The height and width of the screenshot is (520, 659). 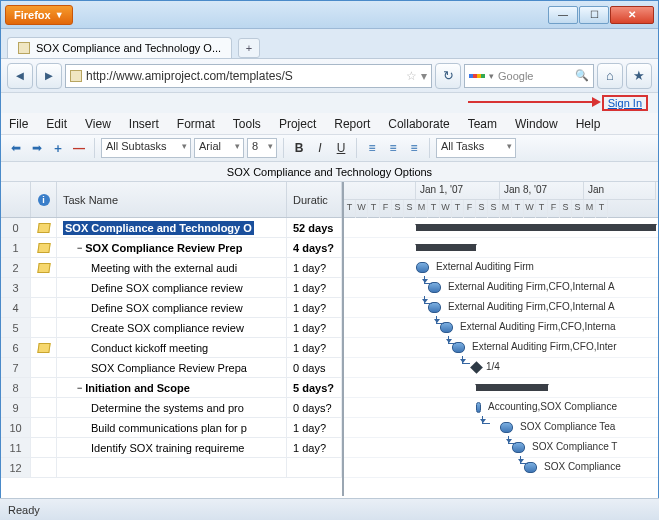 I want to click on table-row: 6Conduct kickoff meeting1 day?, so click(x=172, y=348).